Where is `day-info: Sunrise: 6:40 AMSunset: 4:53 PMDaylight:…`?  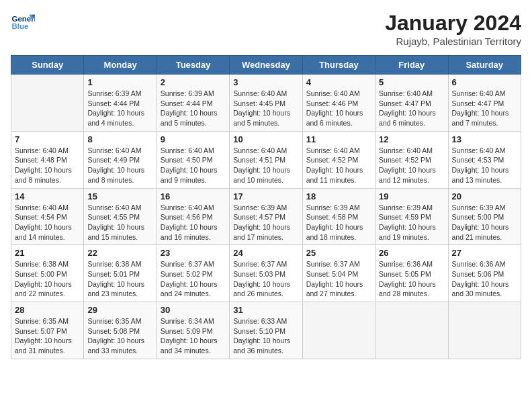 day-info: Sunrise: 6:40 AMSunset: 4:53 PMDaylight:… is located at coordinates (485, 165).